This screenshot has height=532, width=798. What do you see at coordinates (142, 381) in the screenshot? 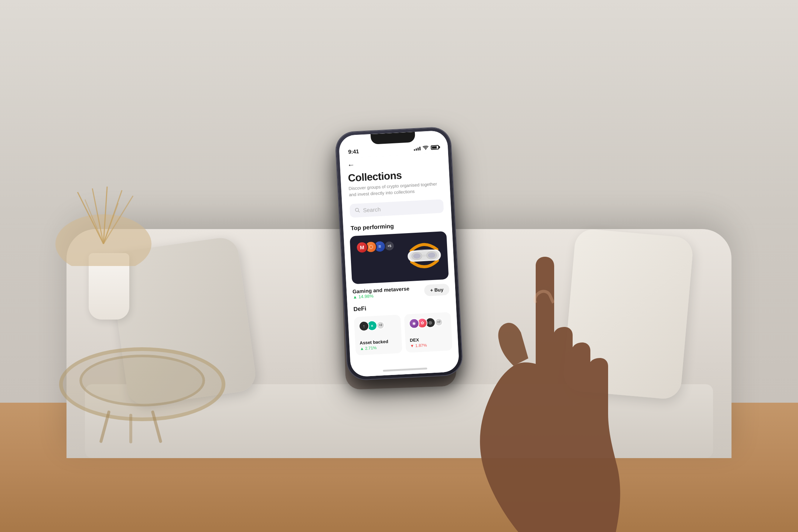
I see `coffee-table-inner` at bounding box center [142, 381].